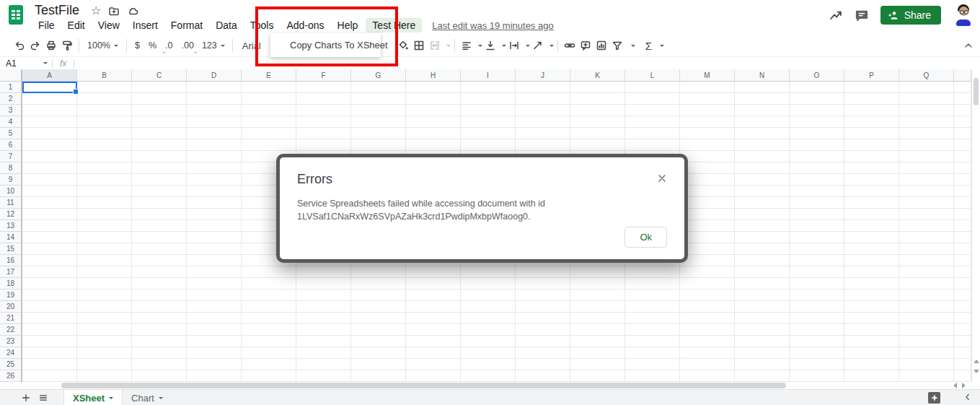 This screenshot has height=405, width=980. What do you see at coordinates (817, 226) in the screenshot?
I see `cell-O13` at bounding box center [817, 226].